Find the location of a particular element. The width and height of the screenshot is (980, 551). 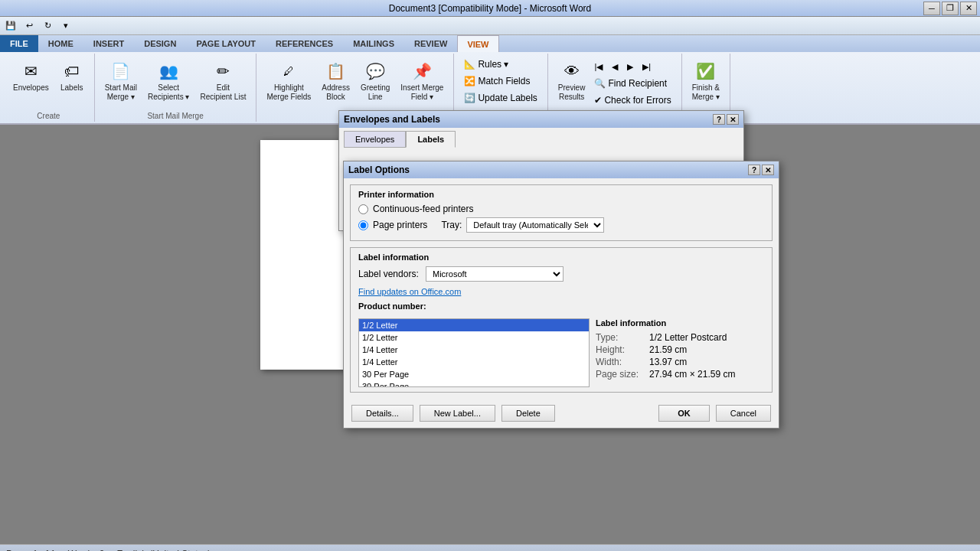

tab-insert: INSERT is located at coordinates (109, 44).